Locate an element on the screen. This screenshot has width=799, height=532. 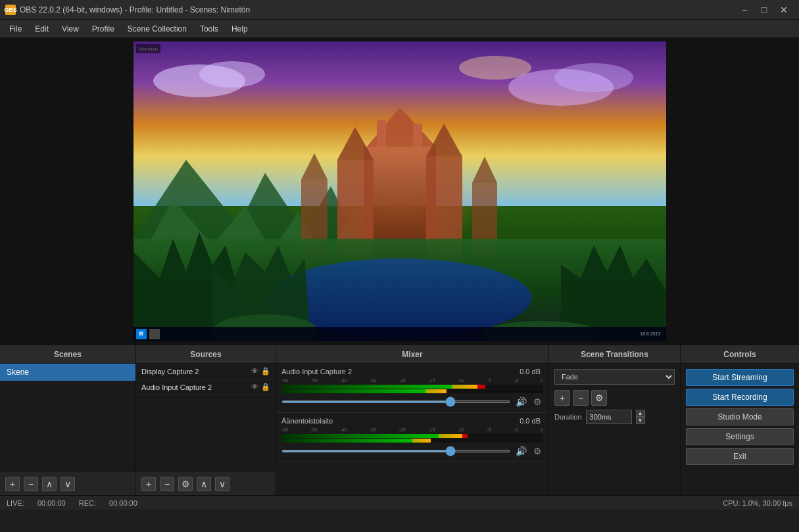
scene-item-skene: Skene is located at coordinates (68, 372).